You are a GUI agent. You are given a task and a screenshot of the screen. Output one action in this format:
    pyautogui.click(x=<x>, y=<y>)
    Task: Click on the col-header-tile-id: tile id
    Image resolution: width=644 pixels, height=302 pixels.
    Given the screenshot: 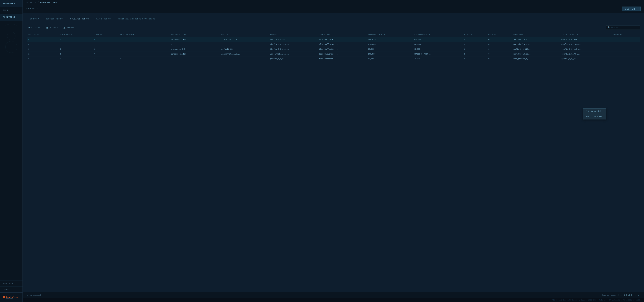 What is the action you would take?
    pyautogui.click(x=474, y=35)
    